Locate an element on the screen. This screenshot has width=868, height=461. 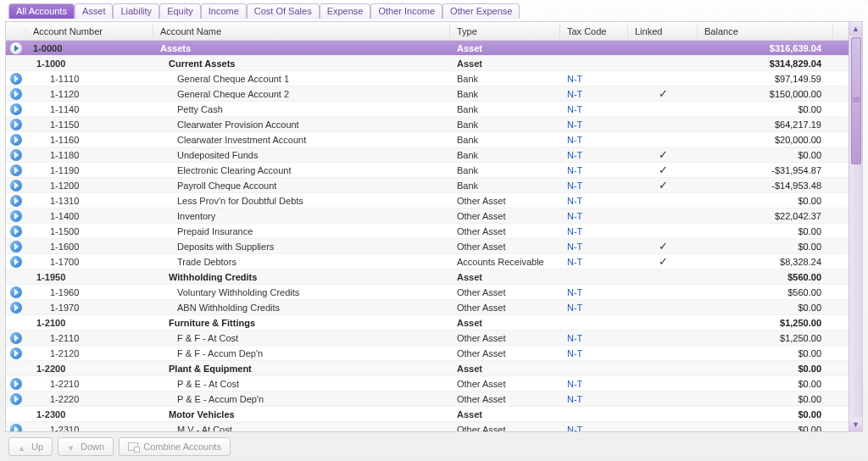
cell-account-name: P & E - Accum Dep'n is located at coordinates (302, 399).